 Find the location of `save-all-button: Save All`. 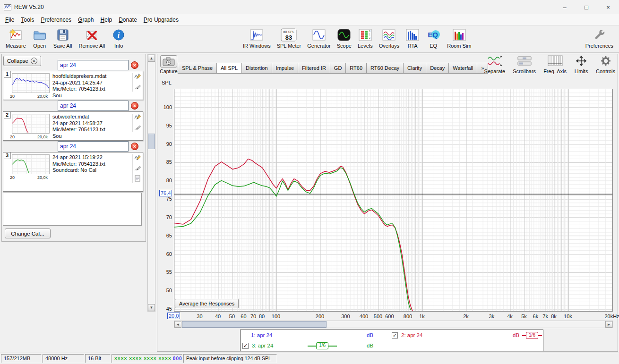

save-all-button: Save All is located at coordinates (63, 38).